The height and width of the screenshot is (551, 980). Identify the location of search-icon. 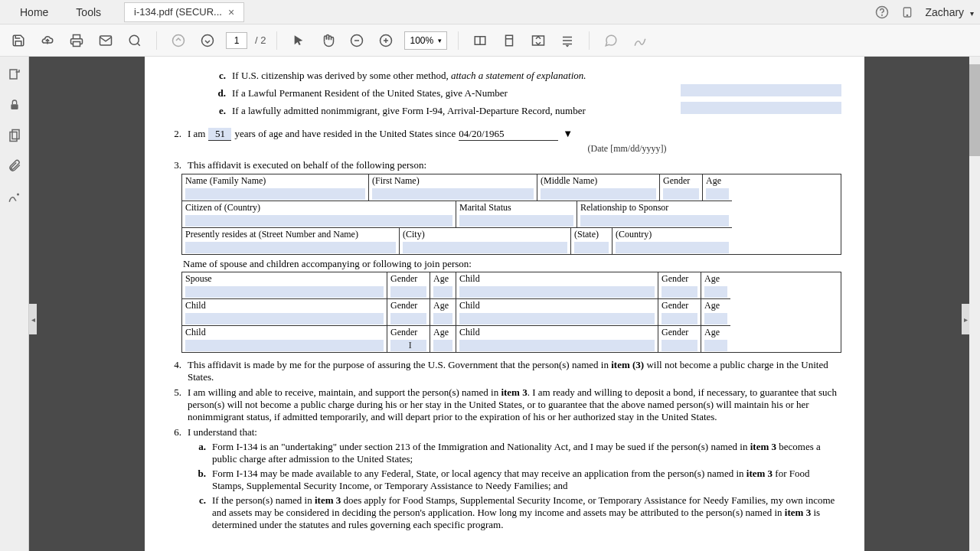
(135, 41).